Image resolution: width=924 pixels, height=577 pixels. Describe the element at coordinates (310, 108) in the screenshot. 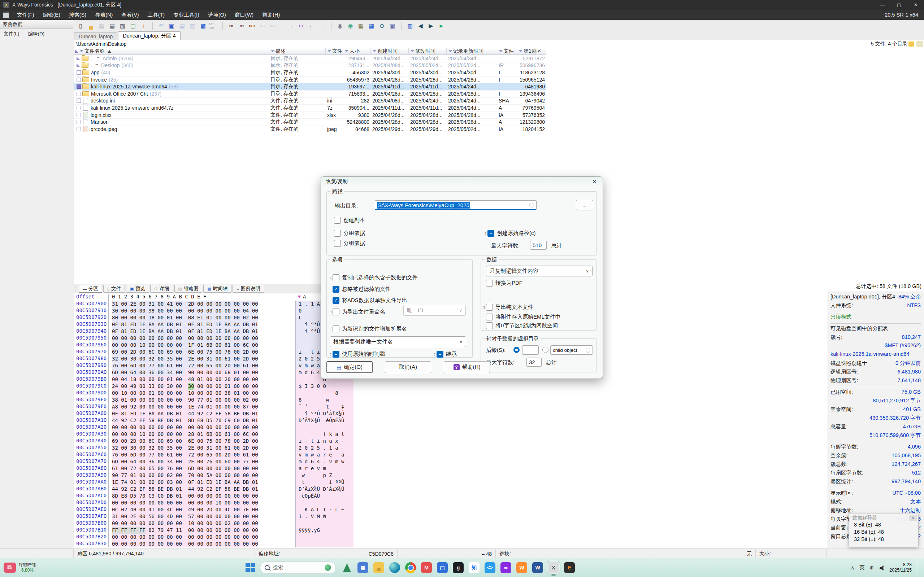

I see `table-row: kali-linux-2025.1a-vmware-amd64.7z文件, 存在…` at that location.